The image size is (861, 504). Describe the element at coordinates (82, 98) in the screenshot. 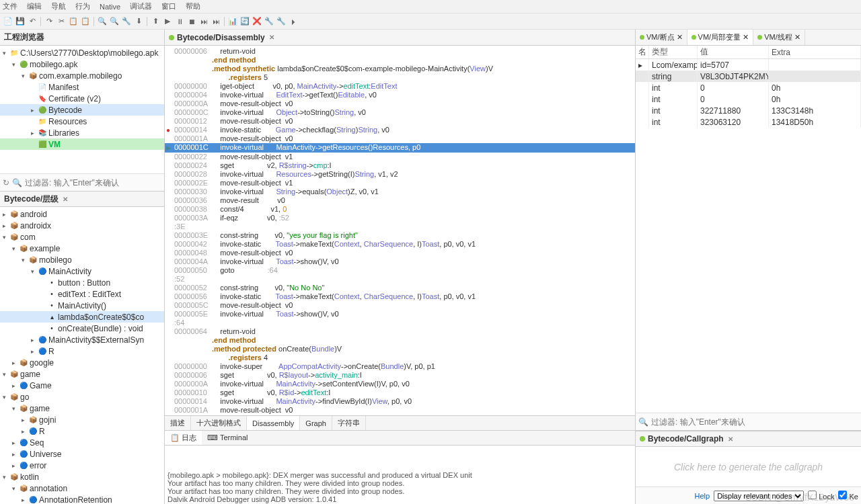

I see `tree-row: 🔖Certificate (v2)` at that location.